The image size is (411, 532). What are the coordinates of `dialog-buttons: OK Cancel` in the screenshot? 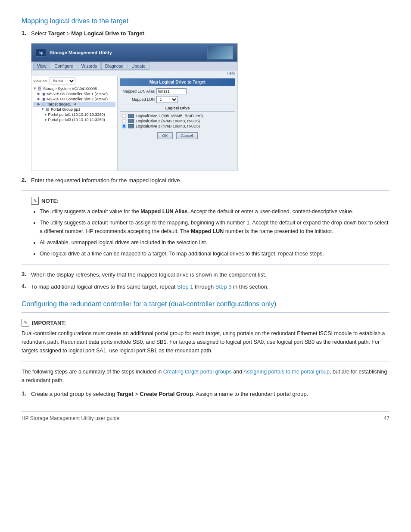 It's located at (177, 136).